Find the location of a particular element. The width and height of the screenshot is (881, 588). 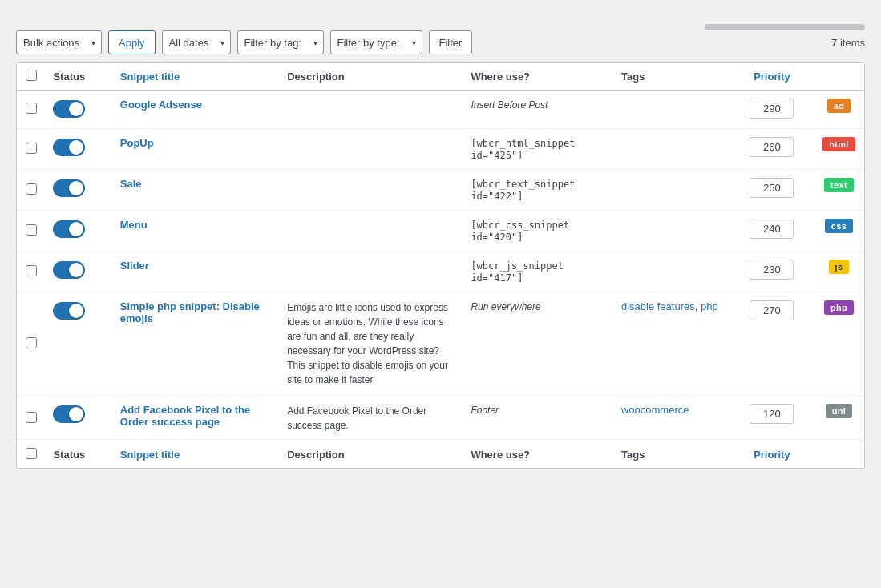

type-badge: js is located at coordinates (839, 267).